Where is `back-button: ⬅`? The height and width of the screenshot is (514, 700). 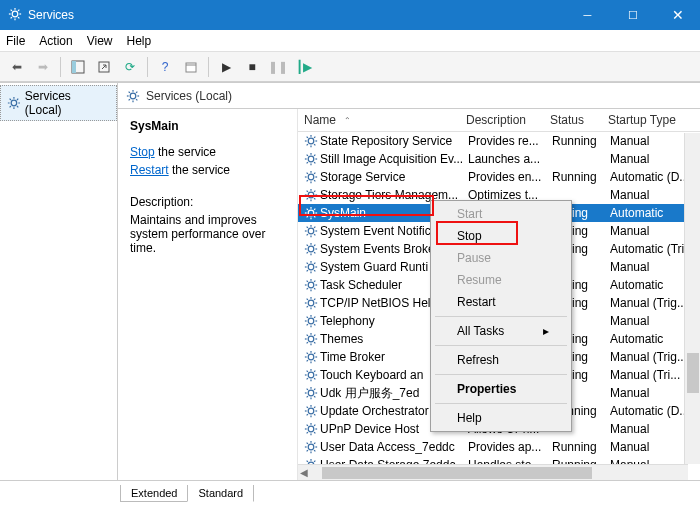
back-button: ⬅ is located at coordinates (17, 67).